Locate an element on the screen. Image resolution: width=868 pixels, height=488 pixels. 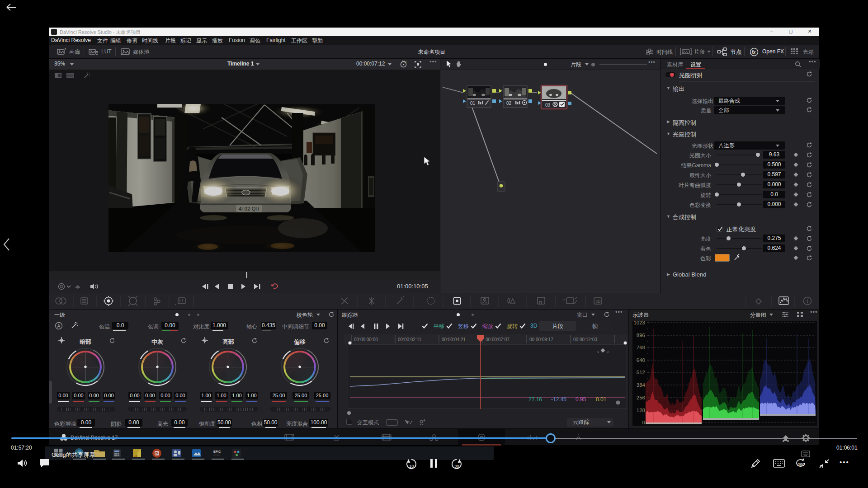
svg-text: 0.95 is located at coordinates (581, 399).